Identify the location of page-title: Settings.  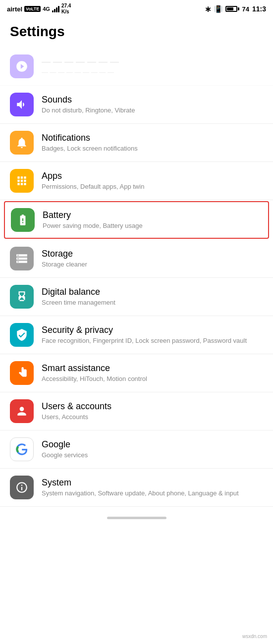
(137, 32).